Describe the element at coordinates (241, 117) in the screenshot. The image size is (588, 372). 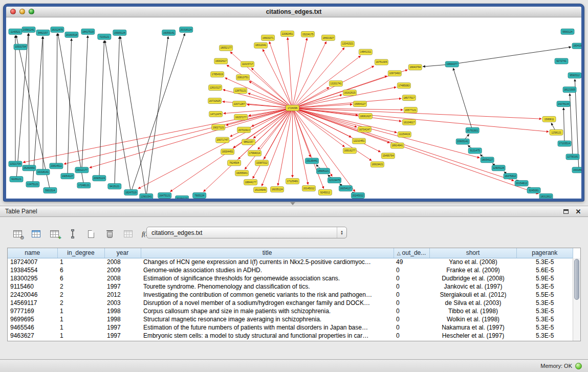
I see `graph-node: 16157277` at that location.